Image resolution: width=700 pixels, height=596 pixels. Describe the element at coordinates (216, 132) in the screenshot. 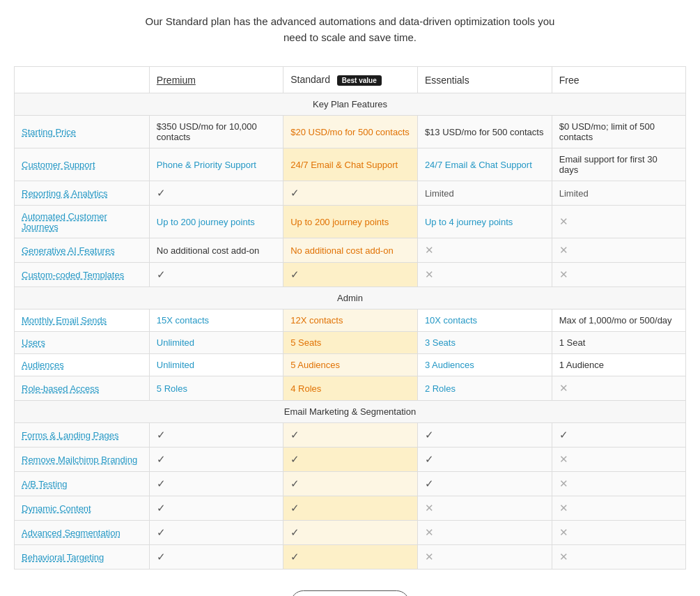

I see `table-cell: $350 USD/mo for 10,000 contacts` at that location.